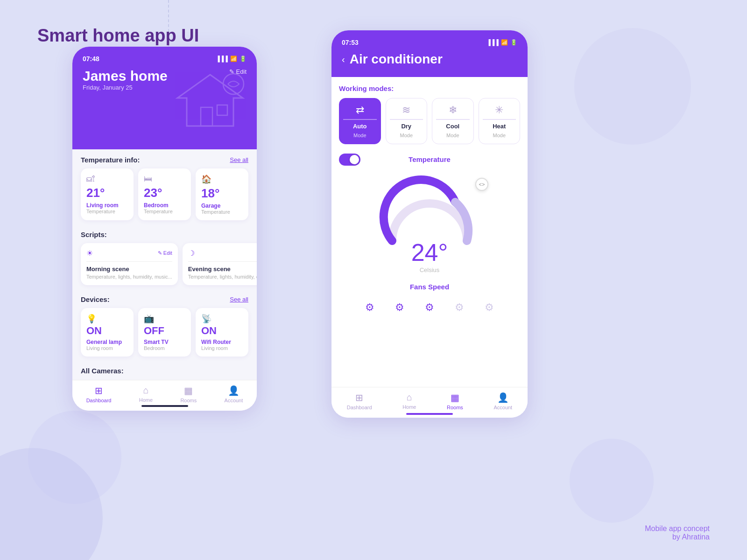 This screenshot has width=747, height=560. What do you see at coordinates (234, 394) in the screenshot?
I see `nav-account: 👤 Account` at bounding box center [234, 394].